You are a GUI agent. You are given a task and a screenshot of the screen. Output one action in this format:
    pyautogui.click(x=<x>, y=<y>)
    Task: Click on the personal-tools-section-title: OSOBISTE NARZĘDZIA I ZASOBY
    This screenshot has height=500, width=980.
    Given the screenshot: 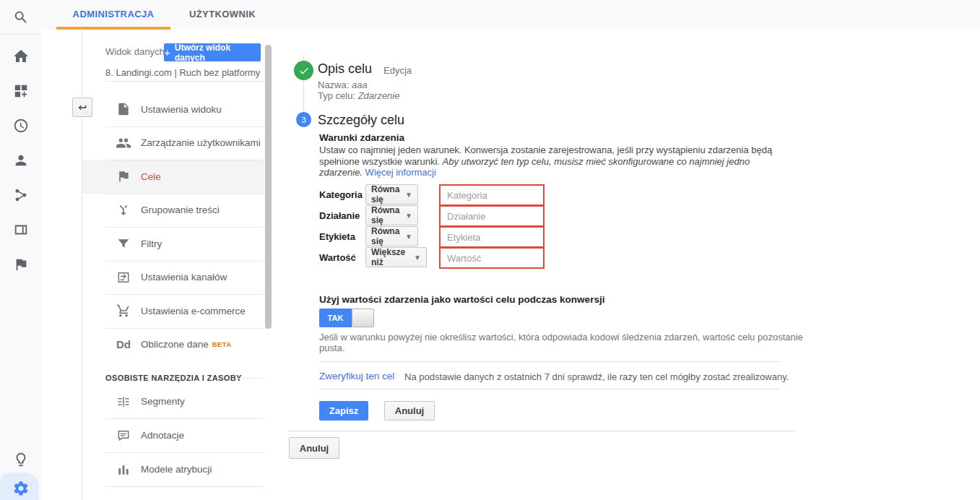 What is the action you would take?
    pyautogui.click(x=173, y=378)
    